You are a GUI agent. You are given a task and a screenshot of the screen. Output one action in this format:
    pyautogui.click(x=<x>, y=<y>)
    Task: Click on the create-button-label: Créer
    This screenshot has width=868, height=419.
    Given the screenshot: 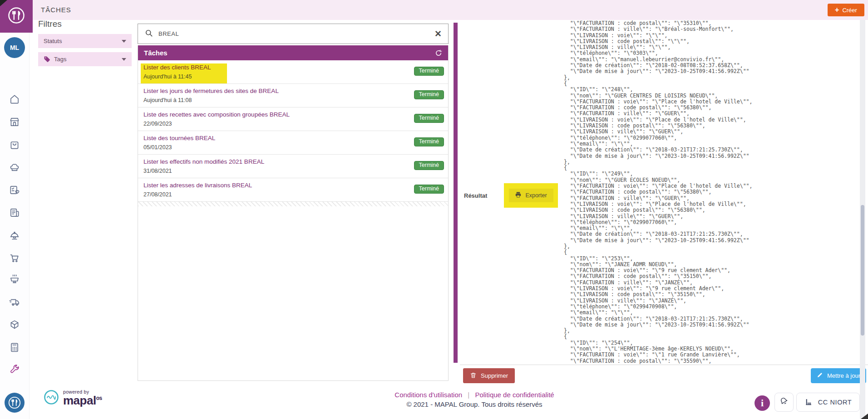 What is the action you would take?
    pyautogui.click(x=850, y=10)
    